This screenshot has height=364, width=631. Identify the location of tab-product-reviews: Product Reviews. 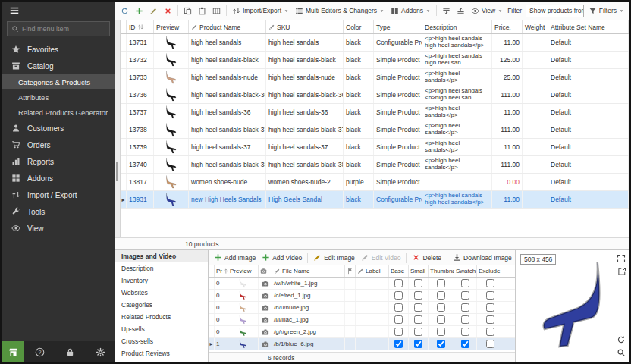
(162, 353).